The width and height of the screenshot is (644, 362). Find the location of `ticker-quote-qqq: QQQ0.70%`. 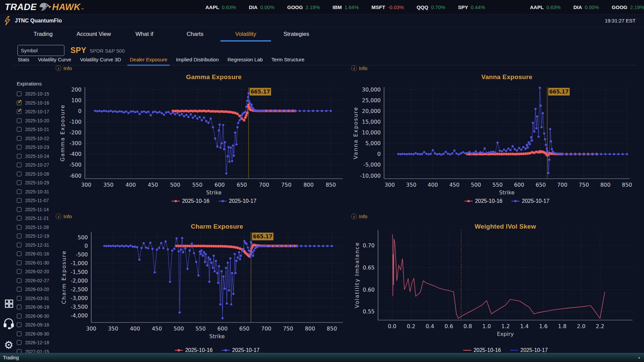

ticker-quote-qqq: QQQ0.70% is located at coordinates (431, 7).